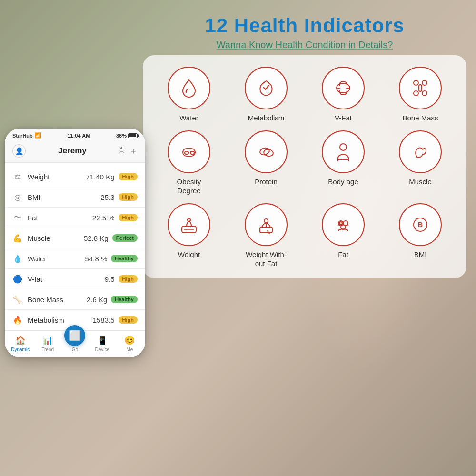  I want to click on metric-value: 9.5, so click(109, 279).